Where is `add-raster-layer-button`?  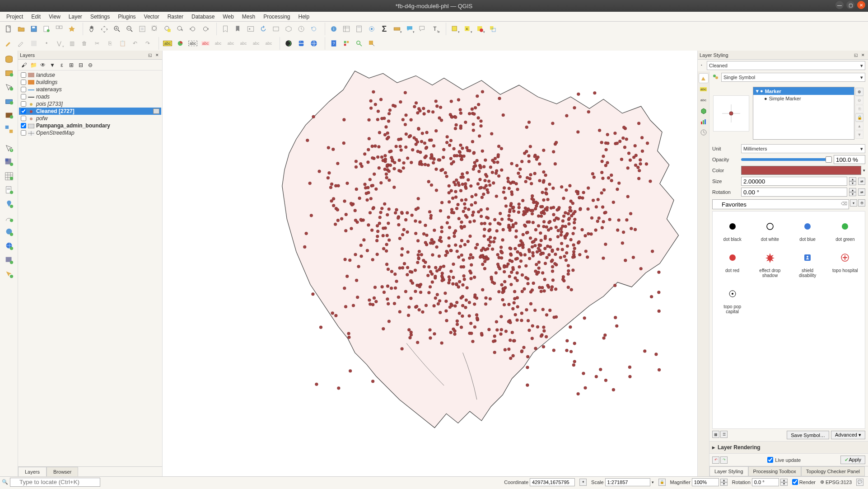
add-raster-layer-button is located at coordinates (9, 162).